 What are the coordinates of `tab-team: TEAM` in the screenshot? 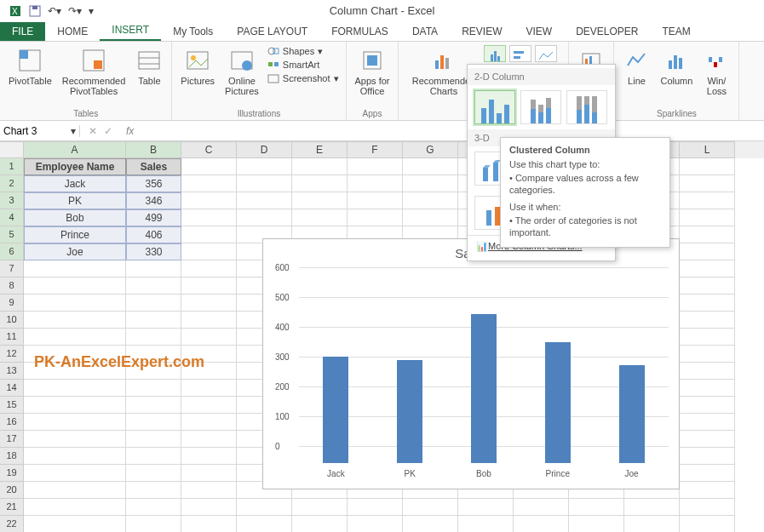 It's located at (676, 31).